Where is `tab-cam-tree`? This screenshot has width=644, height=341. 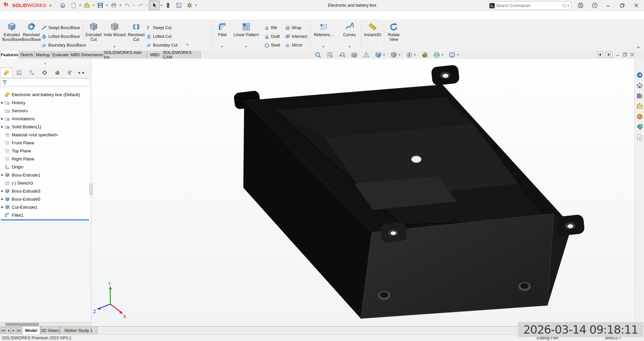 tab-cam-tree is located at coordinates (70, 72).